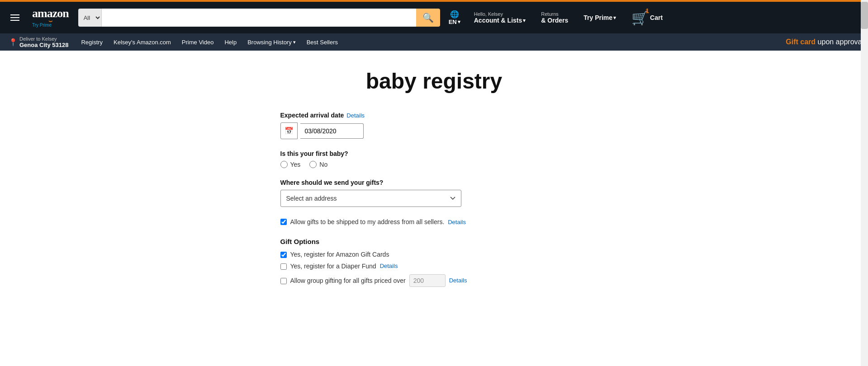 The width and height of the screenshot is (868, 366). I want to click on allow-shipping-field: Allow gifts to be shipped to my address …, so click(434, 222).